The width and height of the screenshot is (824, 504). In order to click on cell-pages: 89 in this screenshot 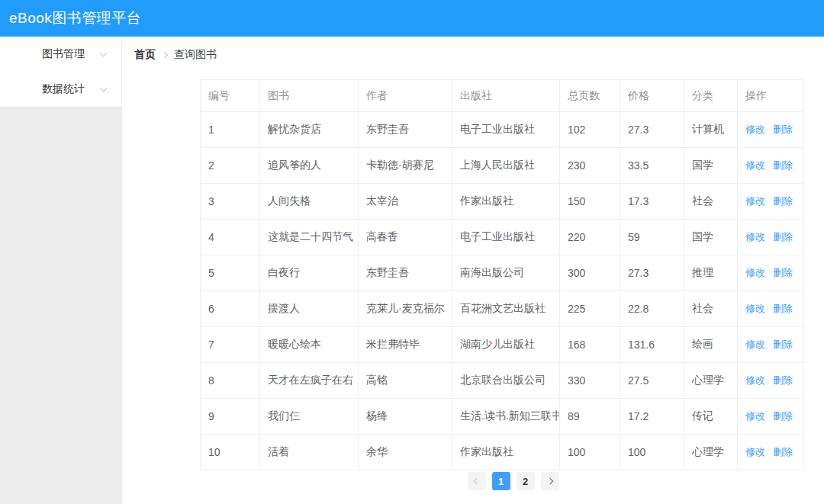, I will do `click(591, 416)`.